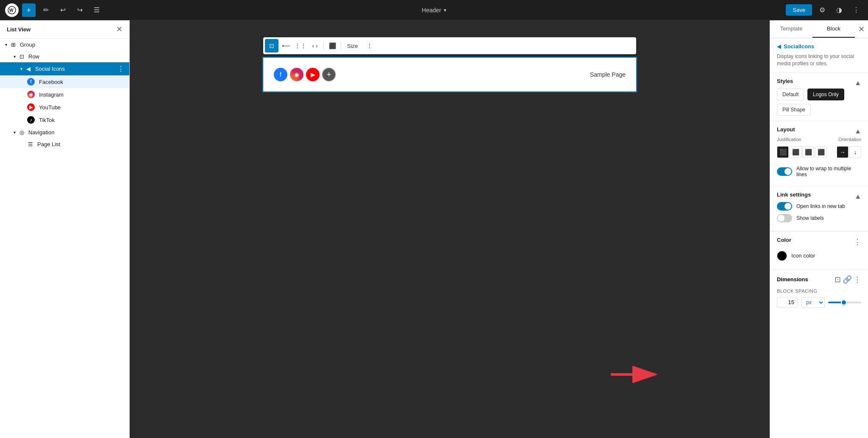 The image size is (868, 438). What do you see at coordinates (819, 291) in the screenshot?
I see `dimensions-section: Dimensions ⊡ 🔗 ⋮ BLOCK SPACING px em rem…` at bounding box center [819, 291].